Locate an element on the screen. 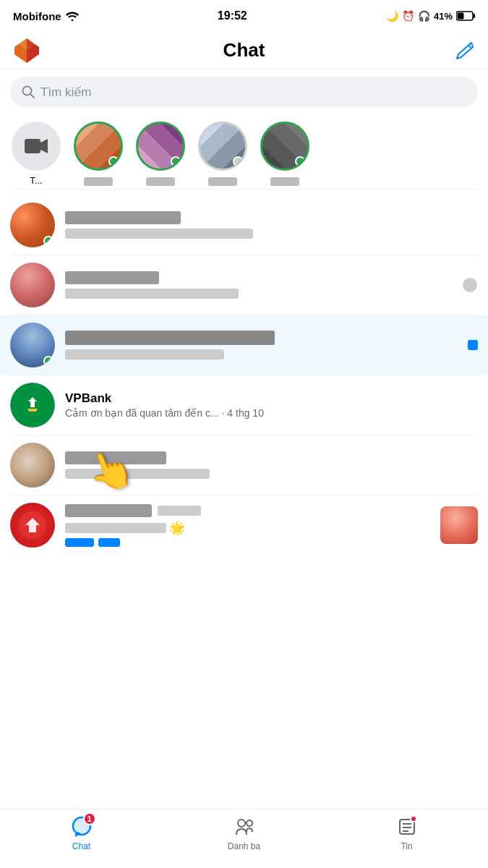 The width and height of the screenshot is (488, 868). chat-badge: 1 is located at coordinates (90, 819).